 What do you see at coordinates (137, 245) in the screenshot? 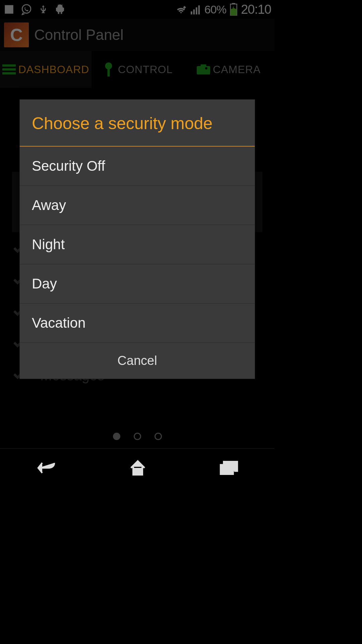
I see `dialog-option-night: Night` at bounding box center [137, 245].